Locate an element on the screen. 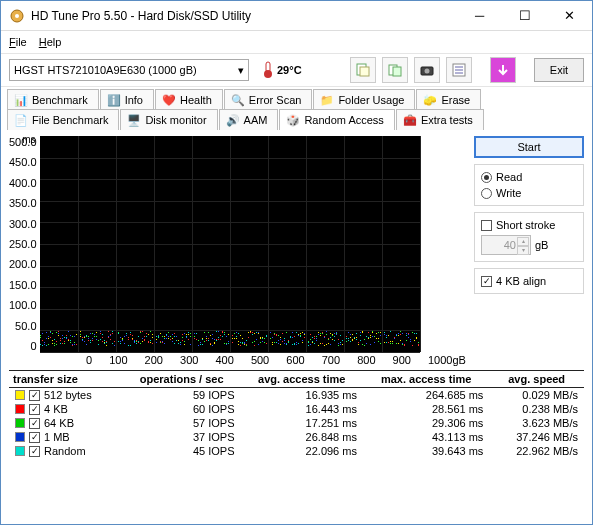  temperature-value: 29°C is located at coordinates (290, 70).